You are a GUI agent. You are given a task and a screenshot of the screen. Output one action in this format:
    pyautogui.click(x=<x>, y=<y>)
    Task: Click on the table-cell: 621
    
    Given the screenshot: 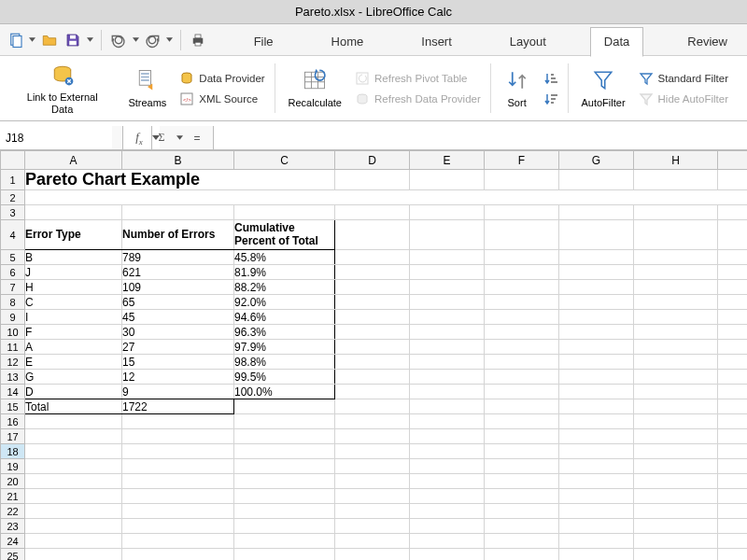 What is the action you would take?
    pyautogui.click(x=178, y=273)
    